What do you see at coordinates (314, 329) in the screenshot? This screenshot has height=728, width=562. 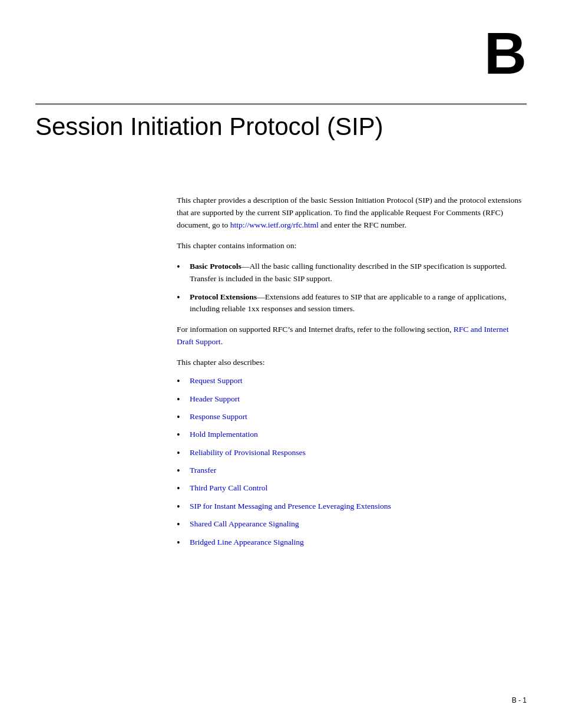 I see `rfc-text-start: For information on supported RFC’s and I…` at bounding box center [314, 329].